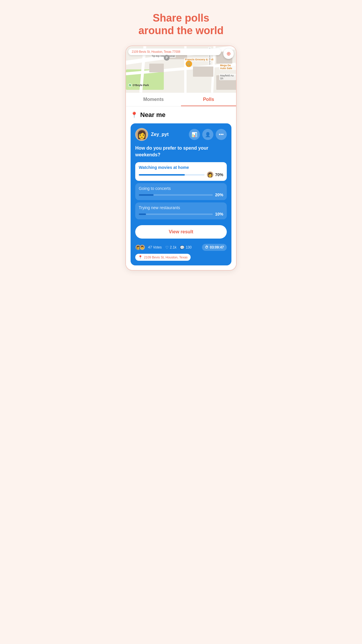 The width and height of the screenshot is (362, 644). What do you see at coordinates (181, 140) in the screenshot?
I see `page-container: Share polls around the world` at bounding box center [181, 140].